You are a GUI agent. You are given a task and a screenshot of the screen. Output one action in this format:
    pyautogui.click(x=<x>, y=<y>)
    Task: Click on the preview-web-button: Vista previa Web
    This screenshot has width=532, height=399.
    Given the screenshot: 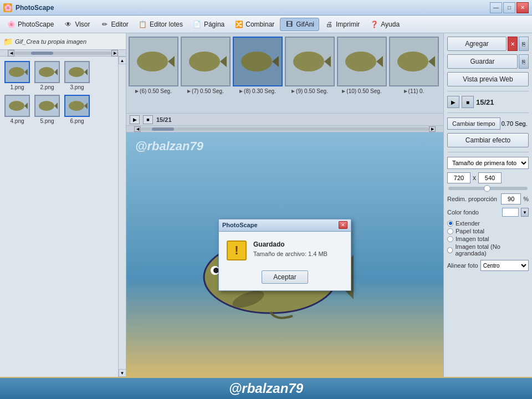 What is the action you would take?
    pyautogui.click(x=488, y=79)
    